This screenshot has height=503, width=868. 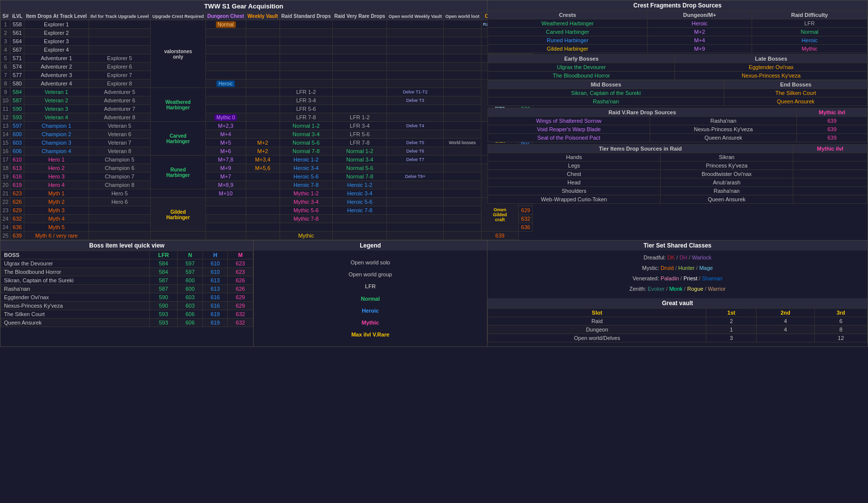 What do you see at coordinates (215, 255) in the screenshot?
I see `boss-col-h: H` at bounding box center [215, 255].